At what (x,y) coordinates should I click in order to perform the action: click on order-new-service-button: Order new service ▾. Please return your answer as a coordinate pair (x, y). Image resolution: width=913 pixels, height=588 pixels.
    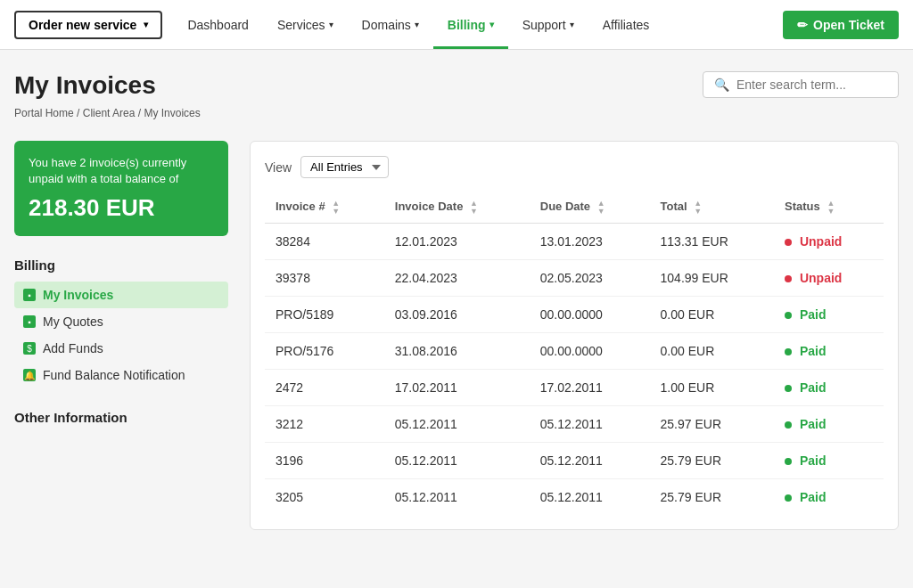
    Looking at the image, I should click on (88, 25).